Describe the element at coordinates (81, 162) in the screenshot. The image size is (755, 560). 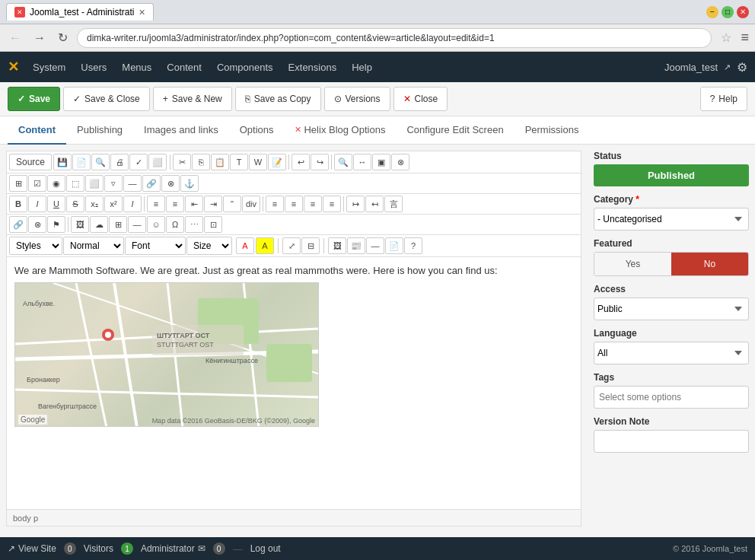
I see `editor-newfile-btn: 📄` at that location.